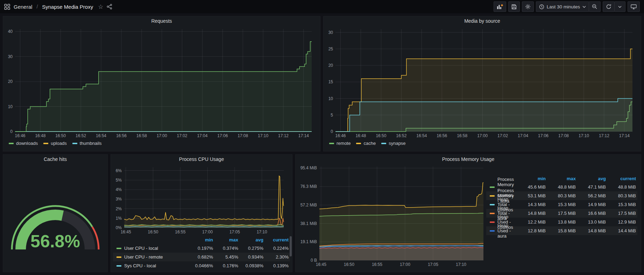  What do you see at coordinates (309, 186) in the screenshot?
I see `svg-text: 76.3 MiB` at bounding box center [309, 186].